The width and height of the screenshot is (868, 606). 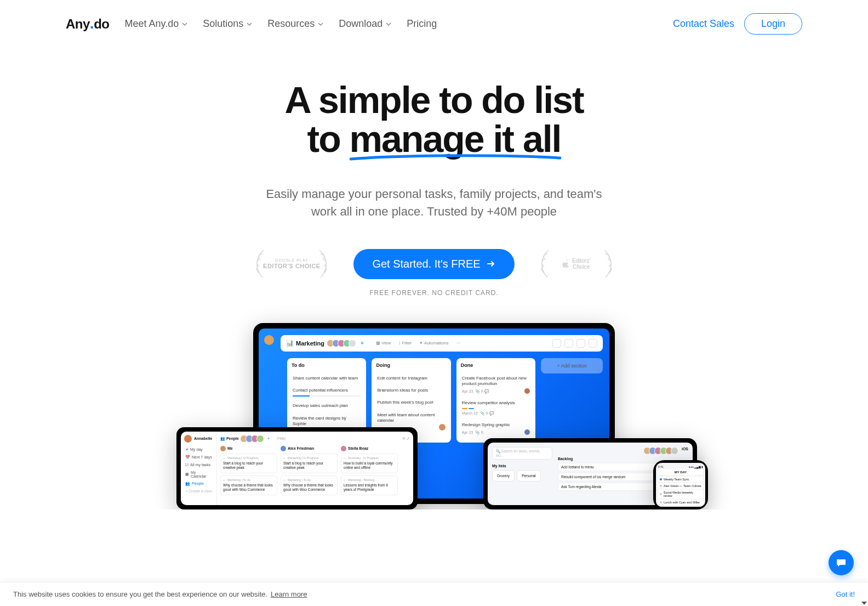 What do you see at coordinates (203, 439) in the screenshot?
I see `sidebar-username: Annabelle` at bounding box center [203, 439].